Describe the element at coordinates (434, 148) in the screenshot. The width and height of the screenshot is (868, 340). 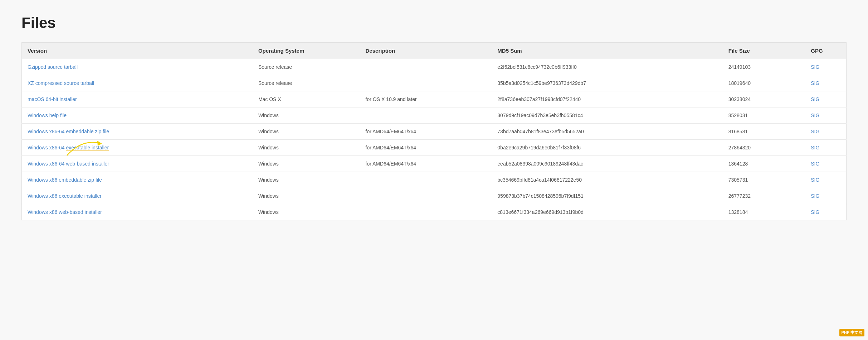
I see `table-row: Windows x86-64 executable installerWindo…` at that location.